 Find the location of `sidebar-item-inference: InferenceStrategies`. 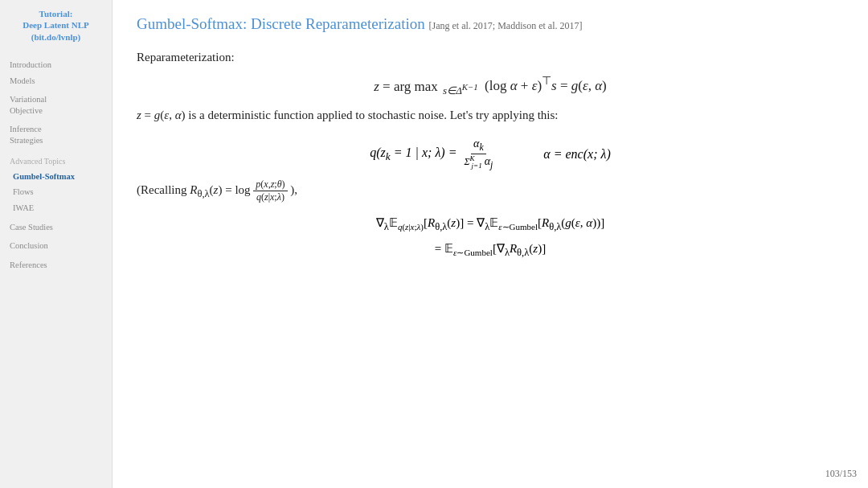

sidebar-item-inference: InferenceStrategies is located at coordinates (56, 135).